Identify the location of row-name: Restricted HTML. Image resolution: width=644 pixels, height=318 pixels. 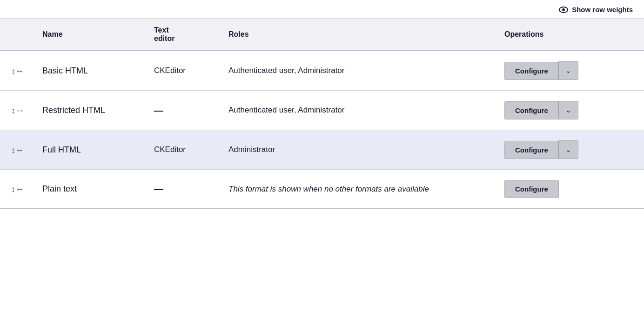
(89, 111).